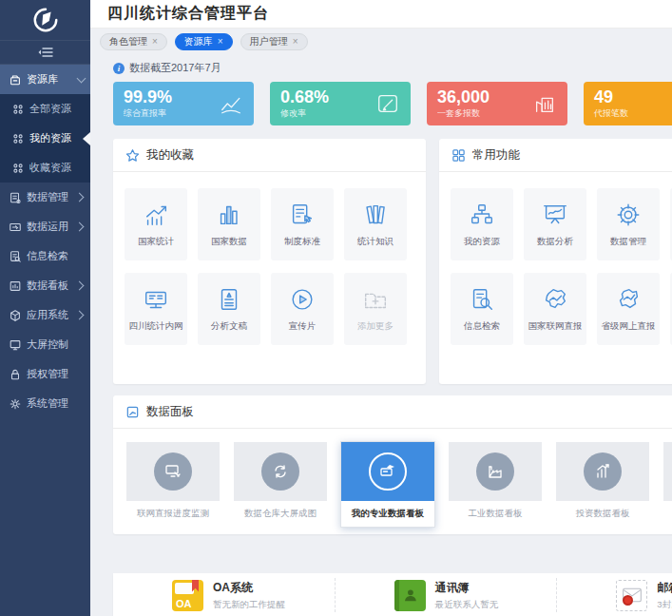 This screenshot has width=672, height=616. Describe the element at coordinates (46, 139) in the screenshot. I see `sidebar-item-my-resources: 我的资源` at that location.